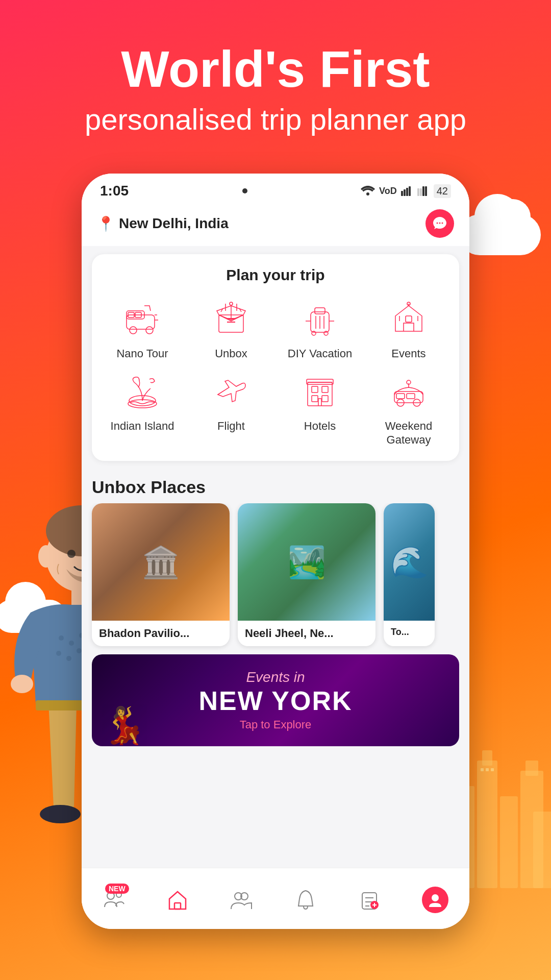 The image size is (551, 980). I want to click on plan-label-unbox: Unbox, so click(231, 354).